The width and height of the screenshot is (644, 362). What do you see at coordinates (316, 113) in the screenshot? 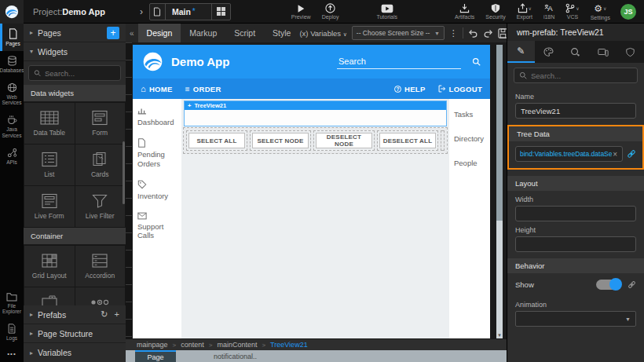
I see `treeview-widget-selected: + TreeView21` at bounding box center [316, 113].